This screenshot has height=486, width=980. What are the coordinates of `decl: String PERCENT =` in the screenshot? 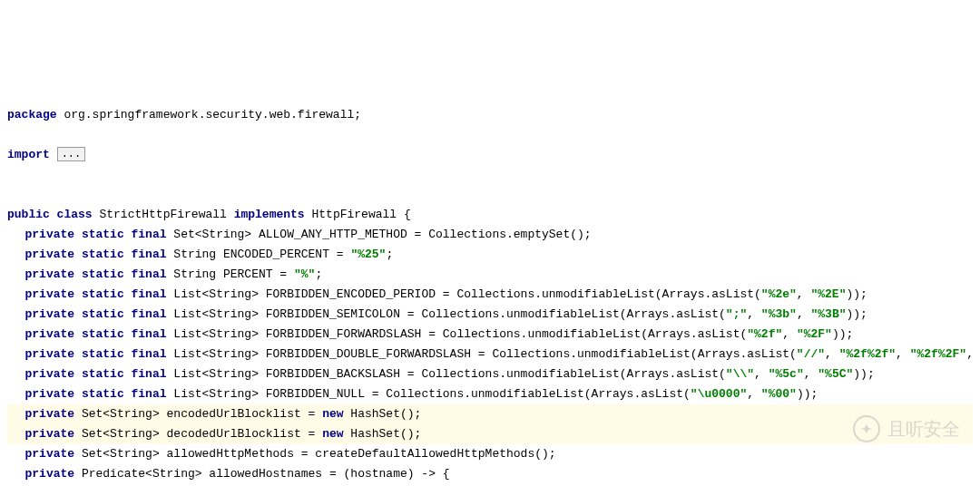 It's located at (230, 274).